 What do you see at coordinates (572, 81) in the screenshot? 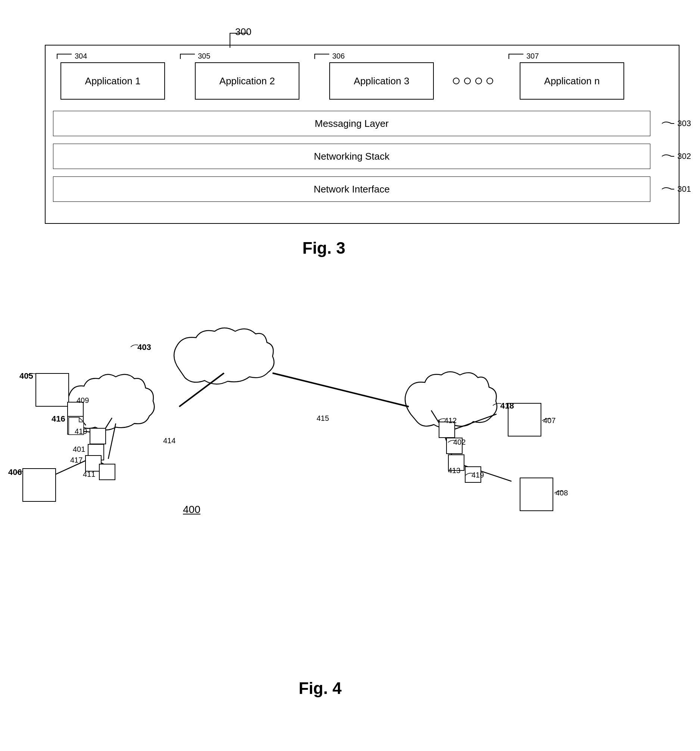
I see `appn-label: Application n` at bounding box center [572, 81].